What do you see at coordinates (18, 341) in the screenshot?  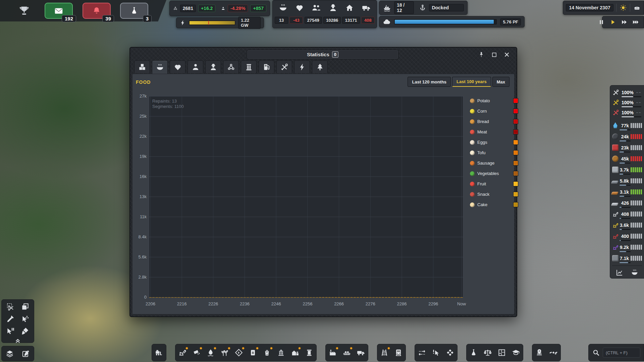 I see `collapse-toolbar-button` at bounding box center [18, 341].